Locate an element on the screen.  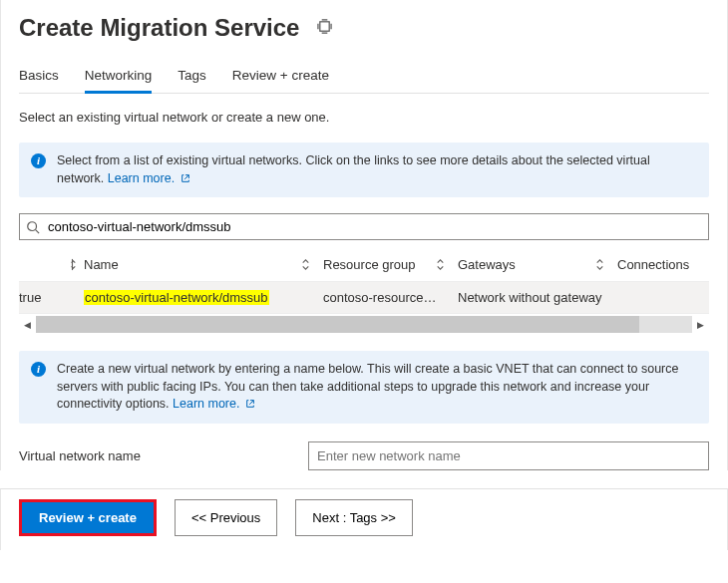
footer-bar: Review + create << Previous Next : Tags … is located at coordinates (364, 519).